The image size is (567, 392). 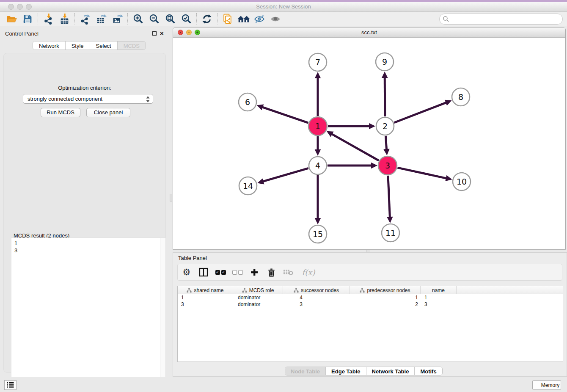 What do you see at coordinates (171, 202) in the screenshot?
I see `vertical-splitter` at bounding box center [171, 202].